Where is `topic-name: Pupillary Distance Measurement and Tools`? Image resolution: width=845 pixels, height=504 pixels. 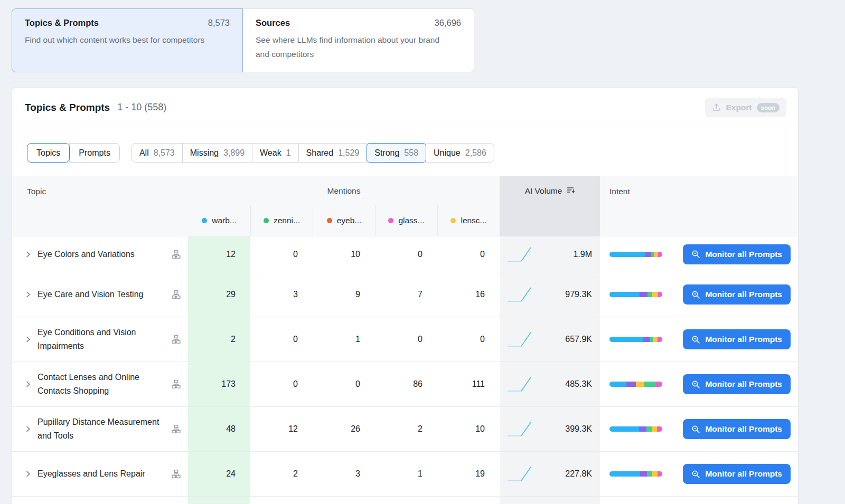
topic-name: Pupillary Distance Measurement and Tools is located at coordinates (100, 429).